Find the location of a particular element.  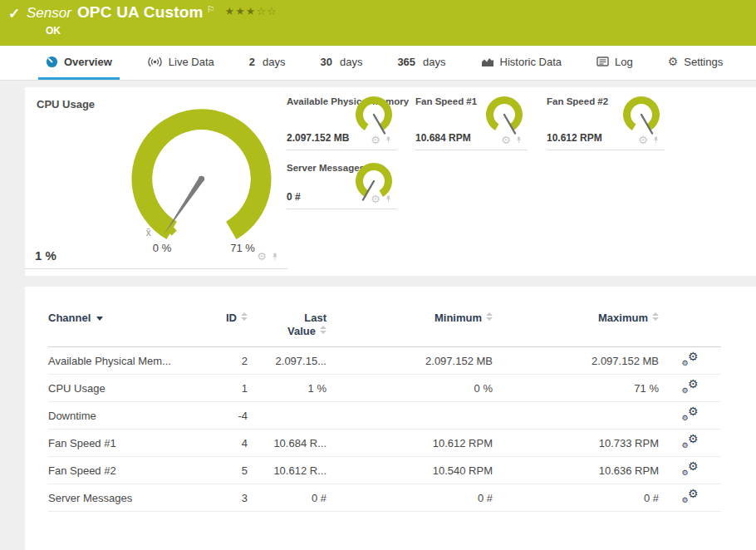

cell-channel: Available Physical Mem... is located at coordinates (125, 361).